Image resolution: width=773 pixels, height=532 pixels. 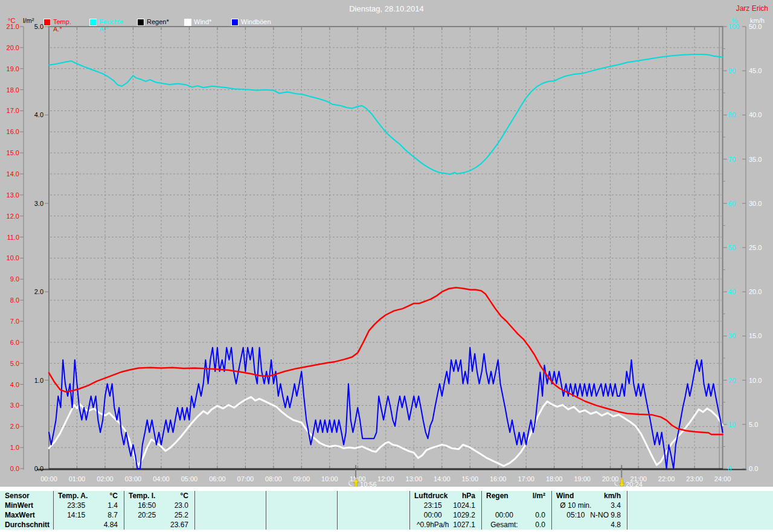 I want to click on table-row-label: Sensor, so click(x=28, y=496).